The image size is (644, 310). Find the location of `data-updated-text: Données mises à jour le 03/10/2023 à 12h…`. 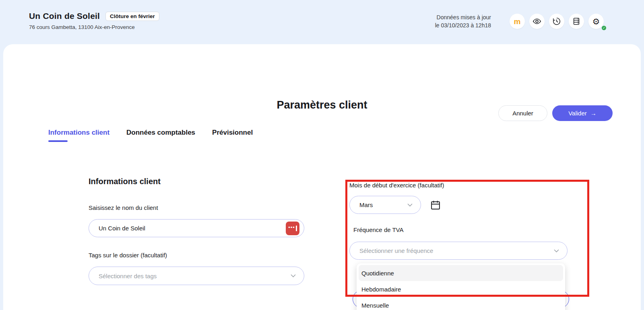

data-updated-text: Données mises à jour le 03/10/2023 à 12h… is located at coordinates (463, 21).